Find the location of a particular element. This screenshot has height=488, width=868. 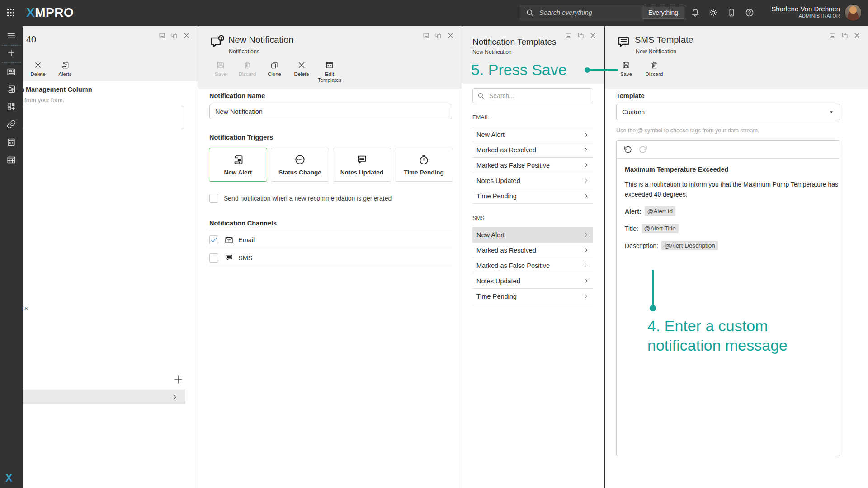

sidebar-item-alerts is located at coordinates (11, 89).